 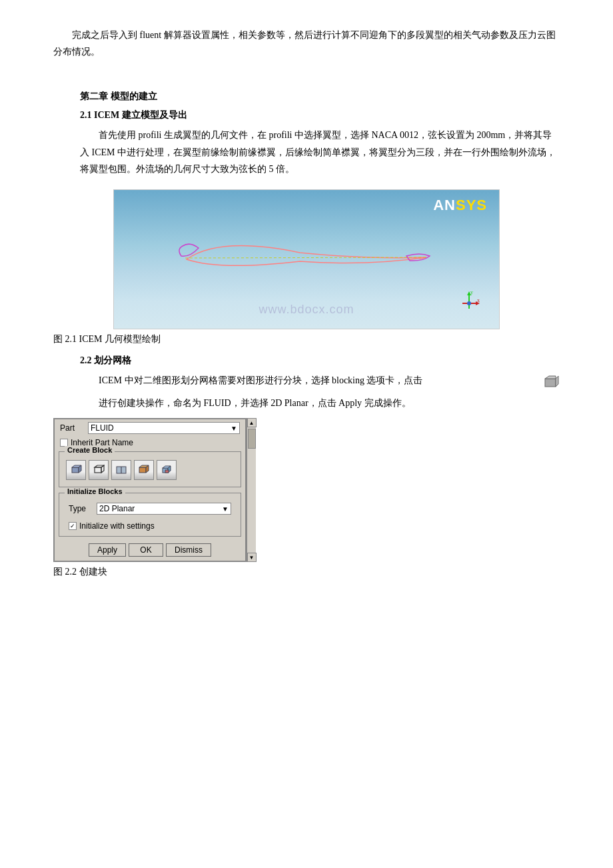 What do you see at coordinates (107, 550) in the screenshot?
I see `apply-button: Apply` at bounding box center [107, 550].